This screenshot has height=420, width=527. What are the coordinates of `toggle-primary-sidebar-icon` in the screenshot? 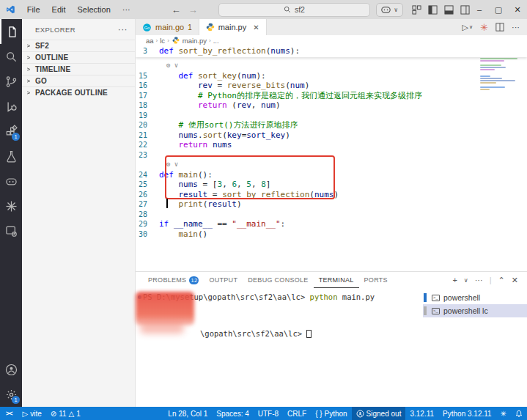 It's located at (432, 10).